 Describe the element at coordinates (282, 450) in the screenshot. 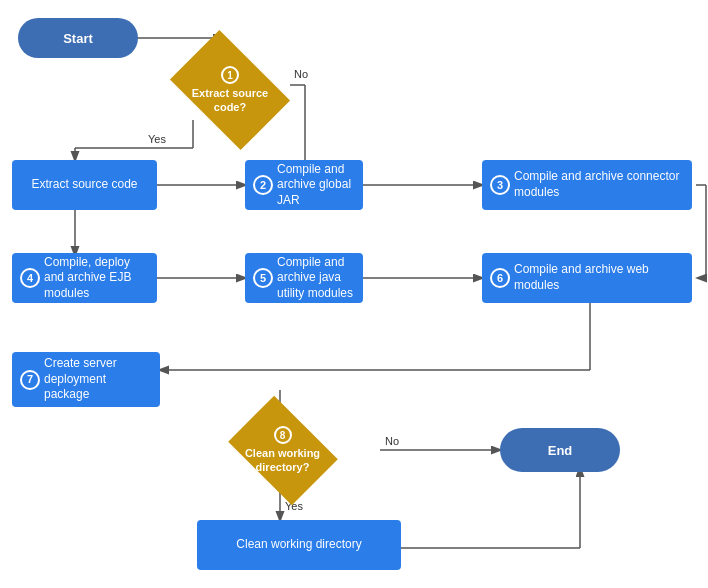

I see `clean-decision-label: 8 Clean workingdirectory?` at that location.